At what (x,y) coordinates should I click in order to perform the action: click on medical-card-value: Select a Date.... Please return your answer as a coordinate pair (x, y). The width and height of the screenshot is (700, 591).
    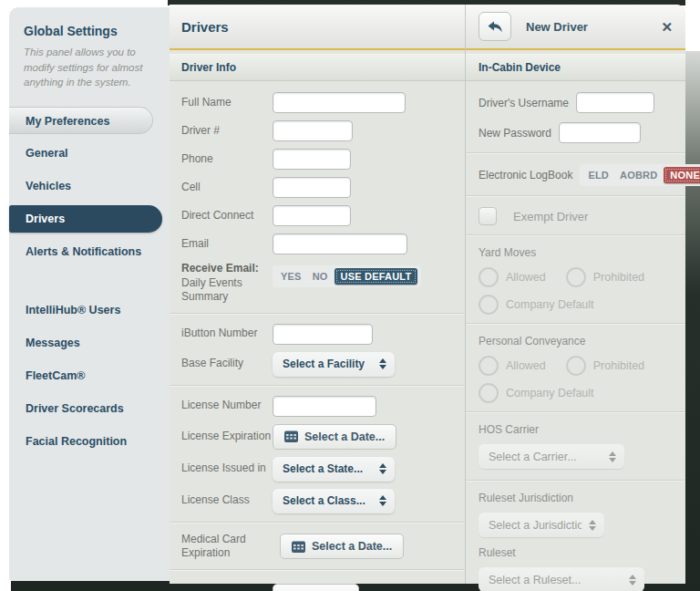
    Looking at the image, I should click on (352, 546).